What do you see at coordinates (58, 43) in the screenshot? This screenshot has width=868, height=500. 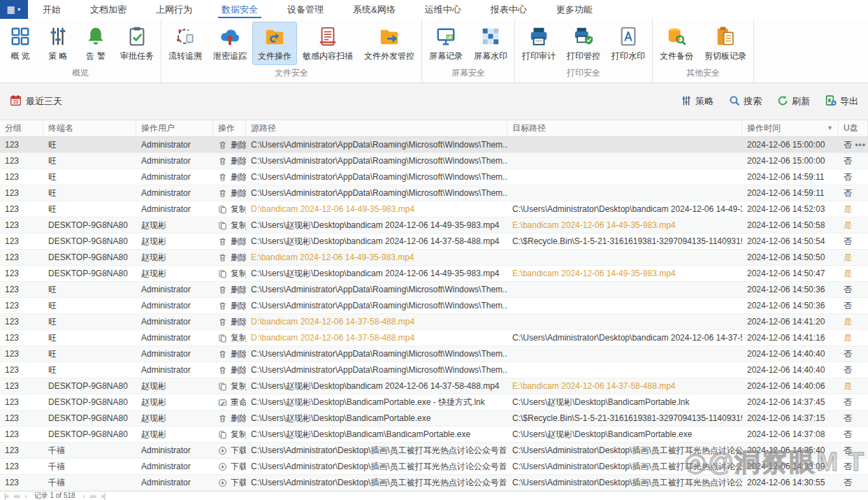 I see `ribbon-item-sliders: 策 略` at bounding box center [58, 43].